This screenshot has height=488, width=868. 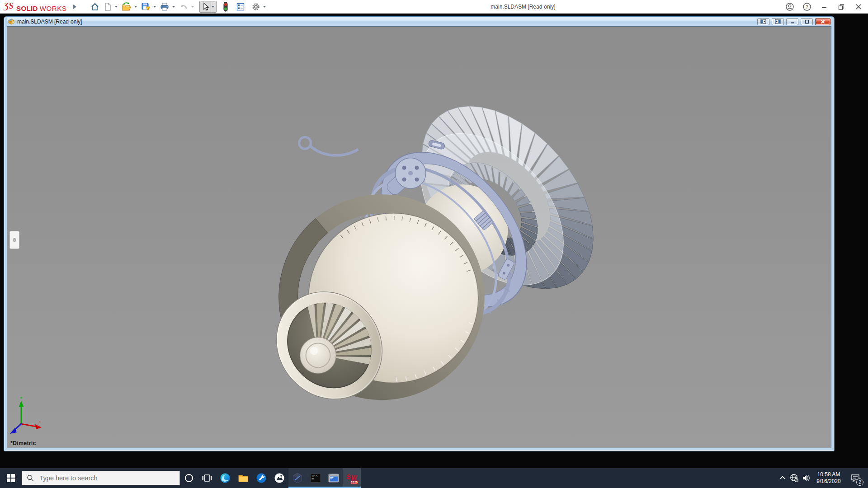 What do you see at coordinates (419, 22) in the screenshot?
I see `document-titlebar: main.SLDASM [Read-only]` at bounding box center [419, 22].